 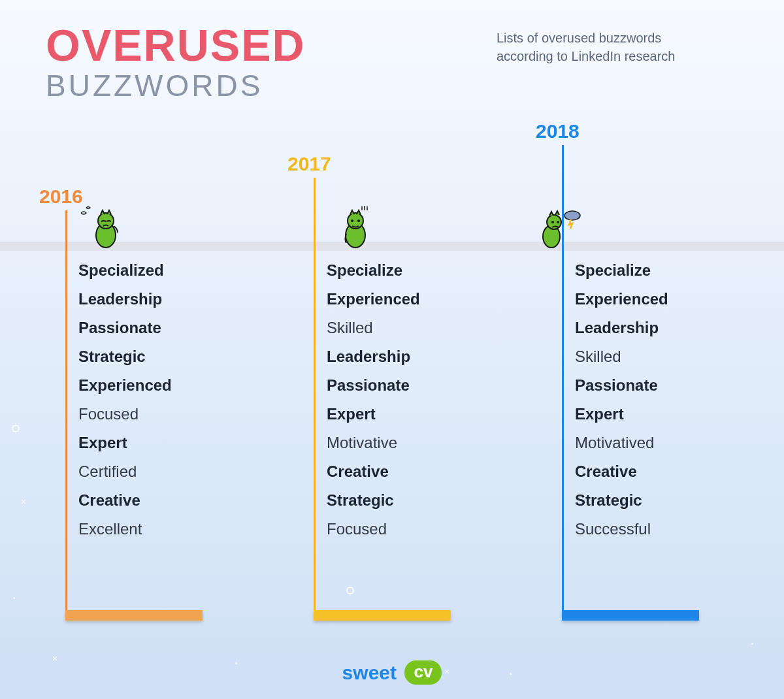 I want to click on year-label: 2016, so click(x=61, y=197).